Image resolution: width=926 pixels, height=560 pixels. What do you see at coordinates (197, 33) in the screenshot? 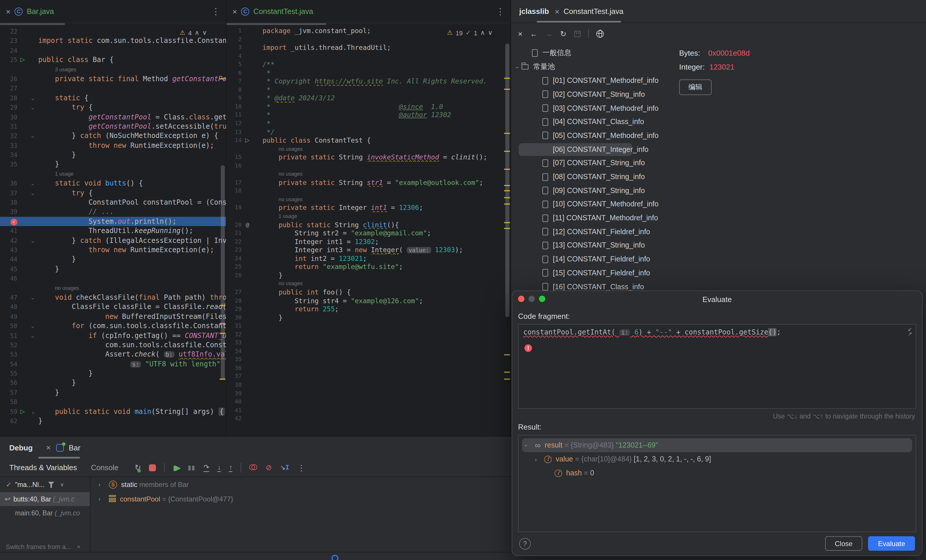
I see `prev-warning-icon: ∧` at bounding box center [197, 33].